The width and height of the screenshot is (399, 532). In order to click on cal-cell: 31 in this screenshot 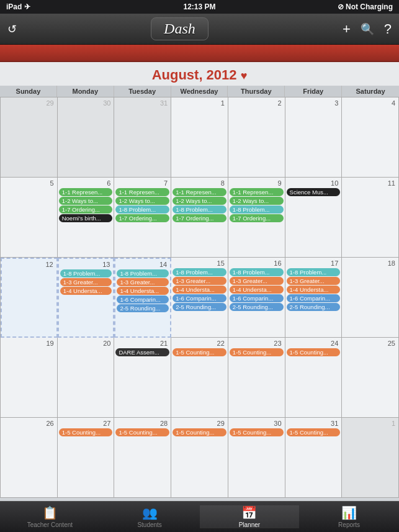, I will do `click(143, 138)`.